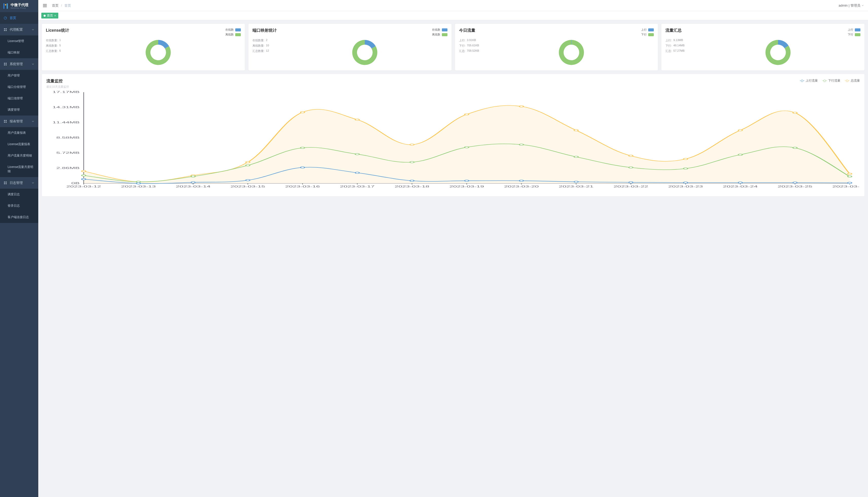 The height and width of the screenshot is (497, 868). What do you see at coordinates (19, 98) in the screenshot?
I see `sidebar-item-port-pool: 端口池管理` at bounding box center [19, 98].